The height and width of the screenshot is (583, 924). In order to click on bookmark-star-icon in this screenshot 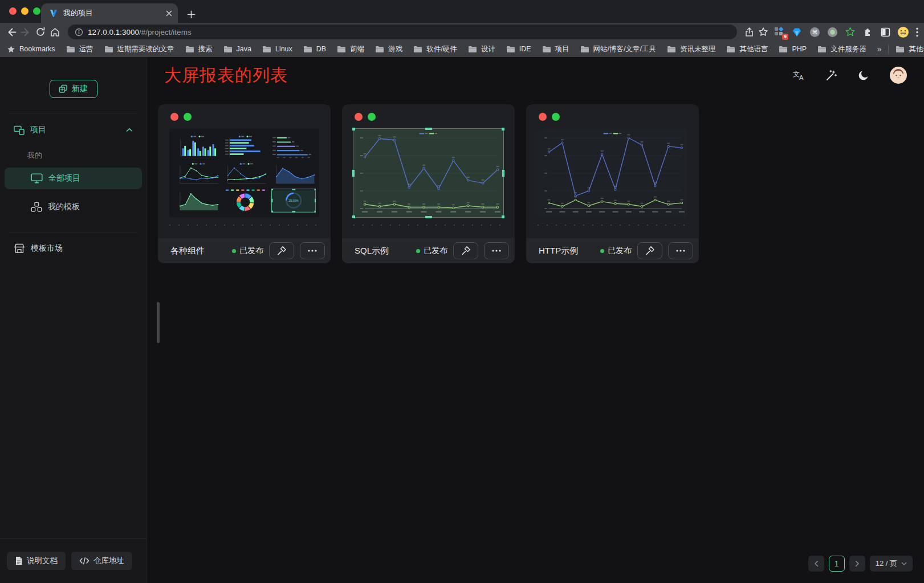, I will do `click(763, 32)`.